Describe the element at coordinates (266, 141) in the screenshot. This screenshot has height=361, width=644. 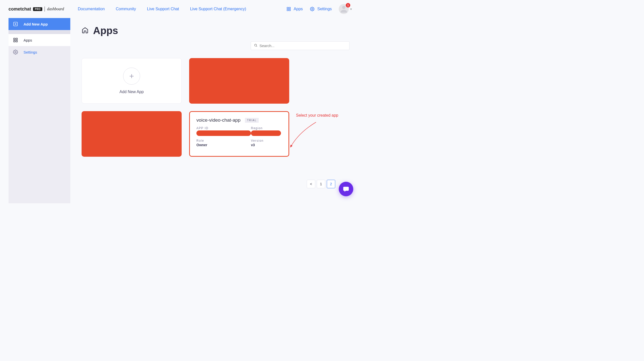
I see `version-label: Version` at that location.